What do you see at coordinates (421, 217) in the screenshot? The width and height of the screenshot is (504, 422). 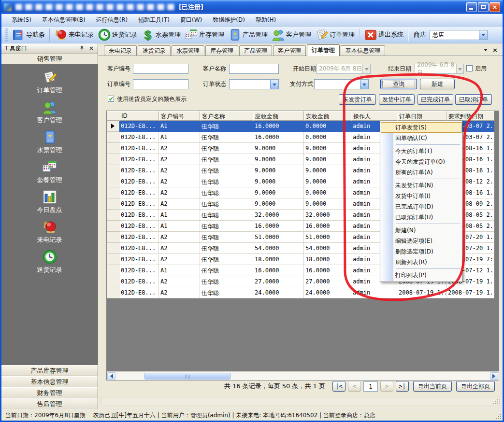 I see `context-menu-item-cancelled-orders: 已取消订单(U)` at bounding box center [421, 217].